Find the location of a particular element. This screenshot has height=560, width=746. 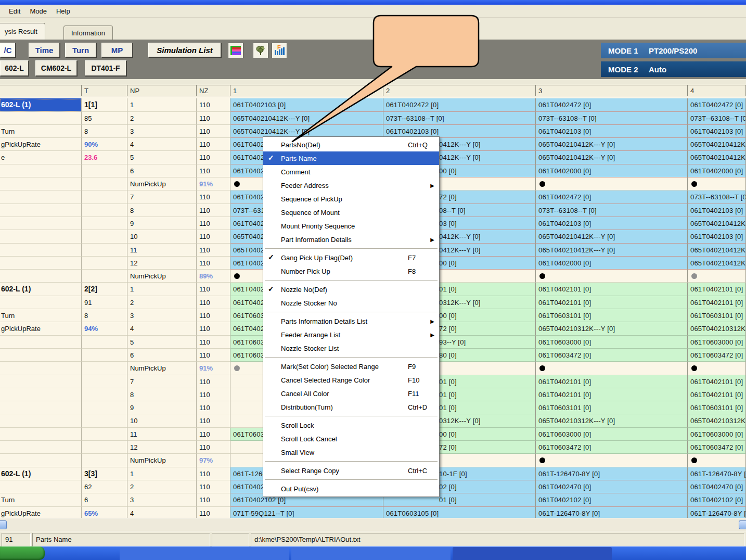

menu-item-mark-set-color-selected-range: Mark(Set Color) Selected RangeF9 is located at coordinates (351, 366).